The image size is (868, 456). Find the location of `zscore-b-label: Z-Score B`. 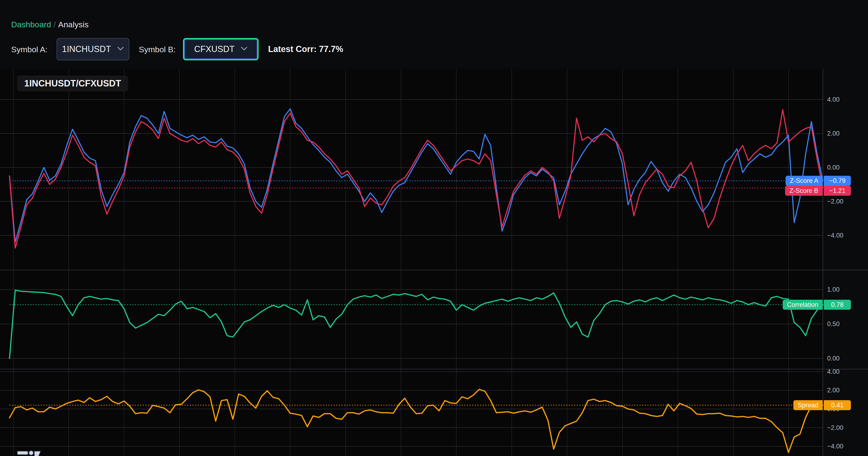

zscore-b-label: Z-Score B is located at coordinates (804, 191).